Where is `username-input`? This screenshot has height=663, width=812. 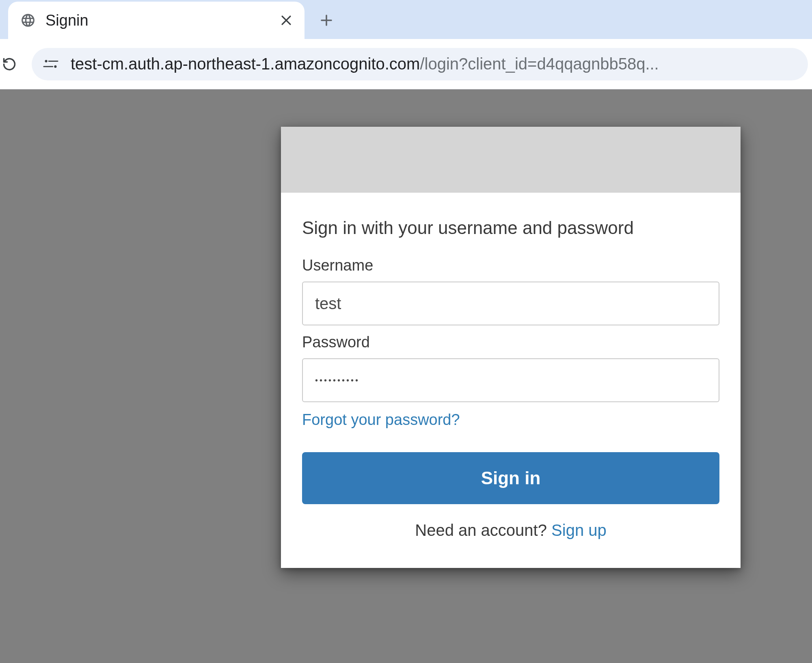
username-input is located at coordinates (511, 303).